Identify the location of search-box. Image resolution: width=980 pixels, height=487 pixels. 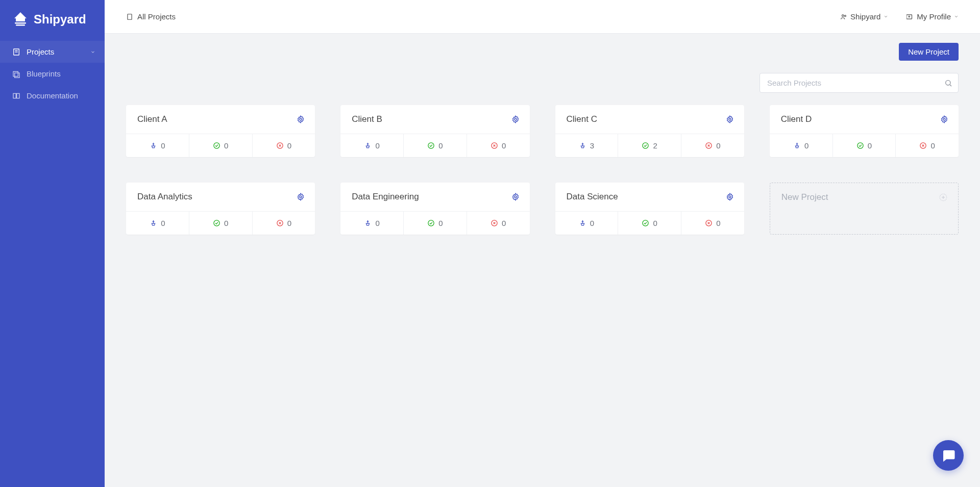
(859, 83).